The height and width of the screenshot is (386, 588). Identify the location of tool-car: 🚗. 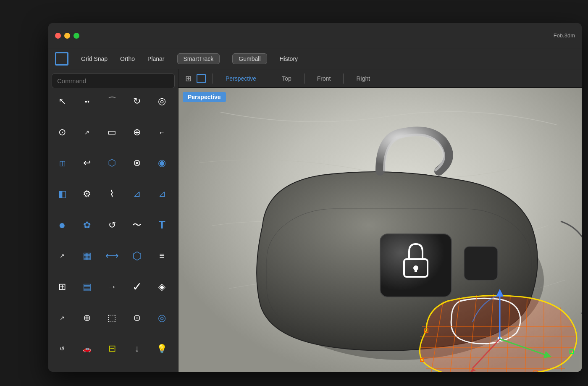
(87, 349).